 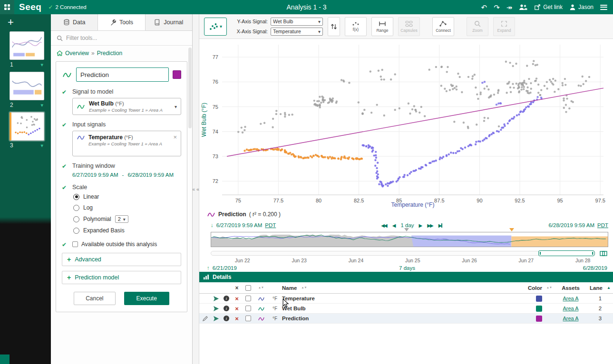 I want to click on column-color: Color, so click(x=535, y=288).